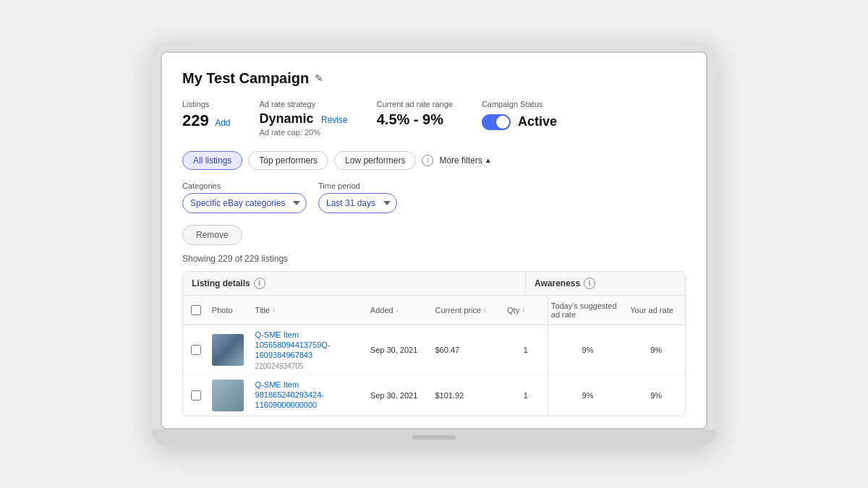  What do you see at coordinates (231, 310) in the screenshot?
I see `col-photo-header: Photo` at bounding box center [231, 310].